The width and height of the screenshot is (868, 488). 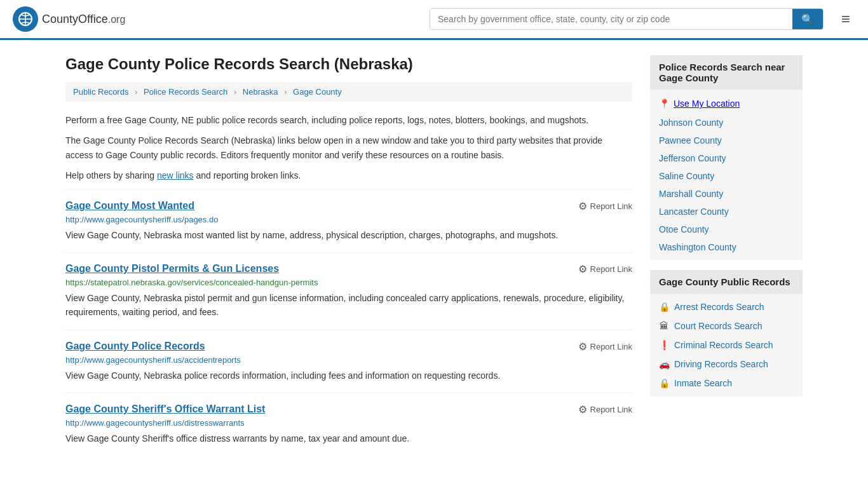 What do you see at coordinates (726, 72) in the screenshot?
I see `nearby-title: Police Records Search near Gage County` at bounding box center [726, 72].